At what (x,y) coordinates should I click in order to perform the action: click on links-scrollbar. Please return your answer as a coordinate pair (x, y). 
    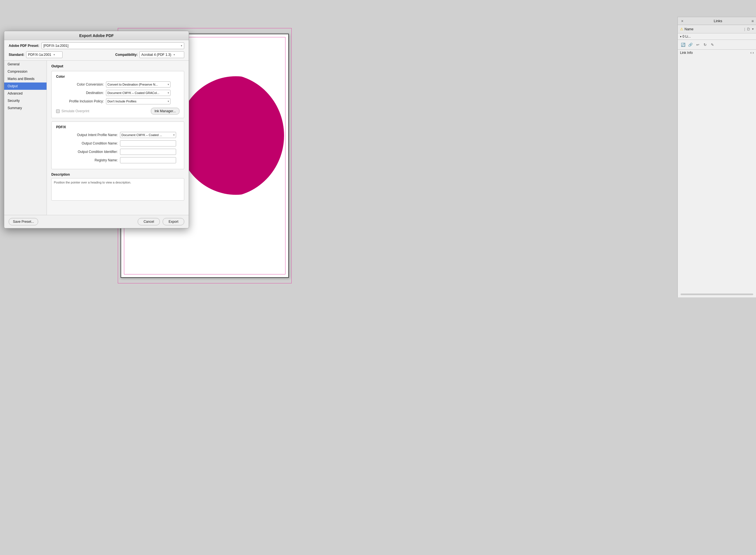
    Looking at the image, I should click on (717, 294).